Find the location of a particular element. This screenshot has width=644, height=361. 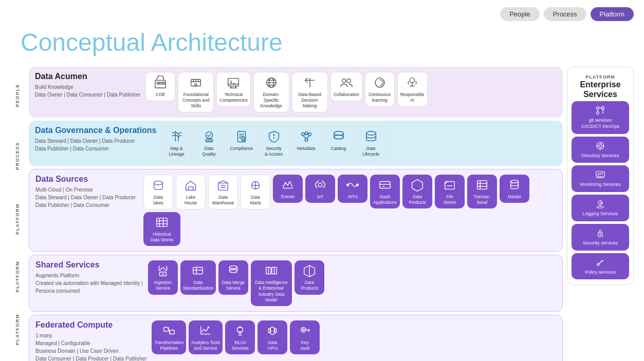

logging-icon is located at coordinates (600, 204).